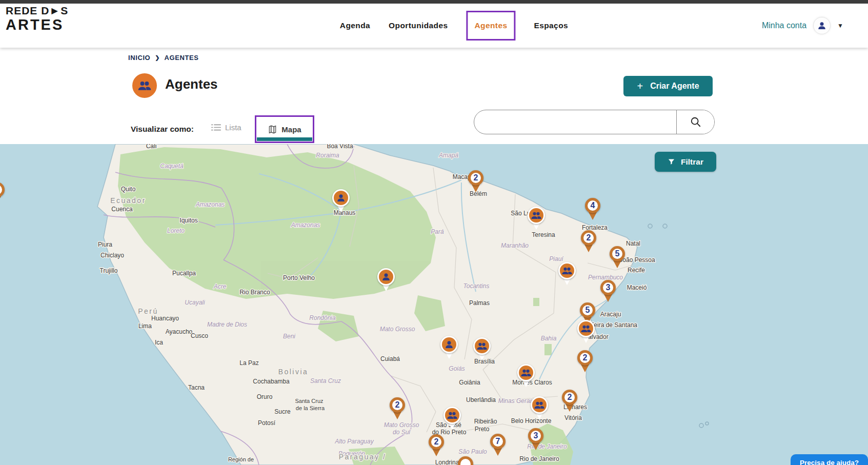 Image resolution: width=868 pixels, height=465 pixels. I want to click on top-strip, so click(434, 2).